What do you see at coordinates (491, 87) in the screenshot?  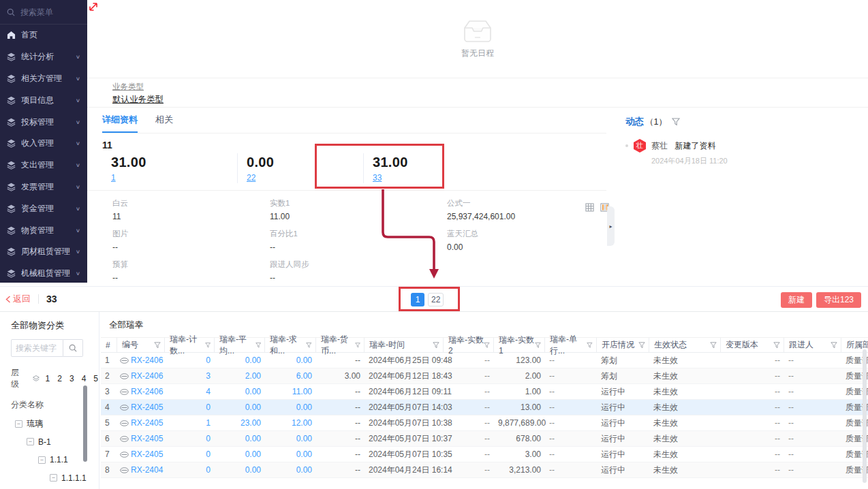 I see `business-type-label: 业务类型` at bounding box center [491, 87].